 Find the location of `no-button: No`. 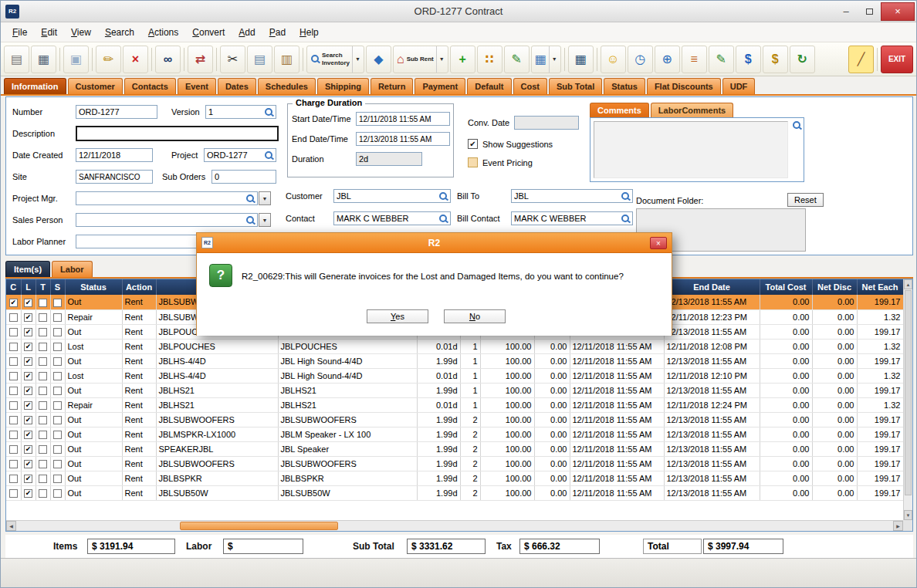

no-button: No is located at coordinates (475, 316).